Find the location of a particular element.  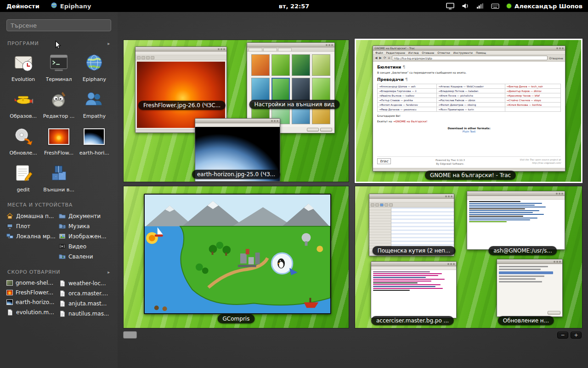

workspace-1: FreshFlower.jpg-26.0 (ЧЗС... Настройки н… is located at coordinates (236, 111).